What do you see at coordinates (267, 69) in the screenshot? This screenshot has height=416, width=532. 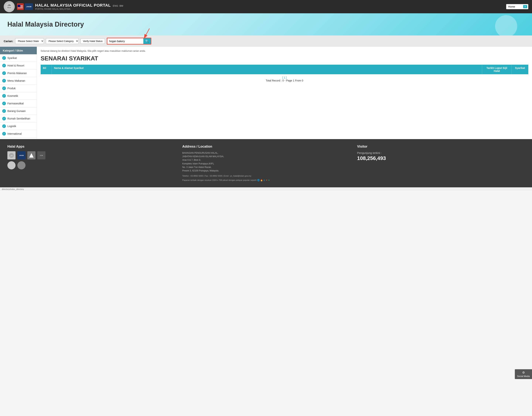 I see `column-header-nama: Nama & Alamat Syarikat` at bounding box center [267, 69].